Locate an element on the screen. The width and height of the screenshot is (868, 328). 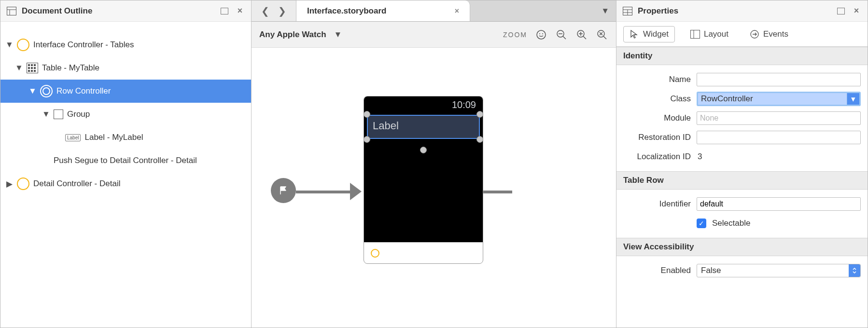
outline-title: Document Outline is located at coordinates (57, 11).